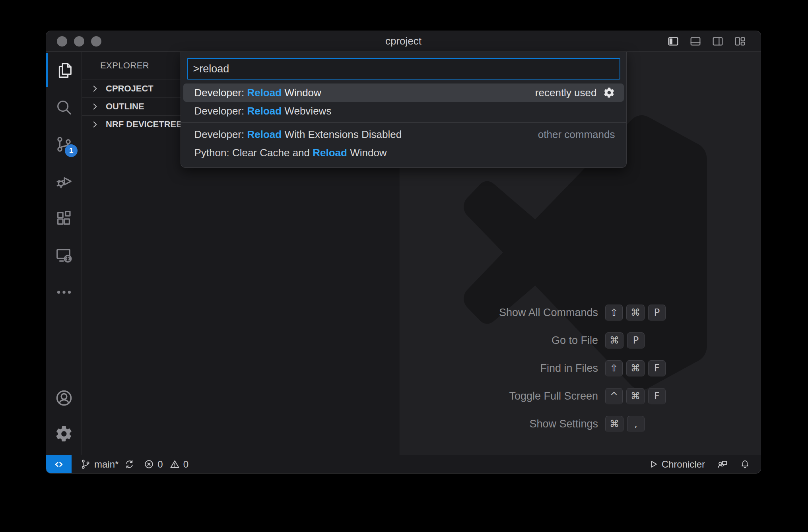 This screenshot has width=808, height=532. I want to click on sidebar-item-source-control: 1, so click(64, 144).